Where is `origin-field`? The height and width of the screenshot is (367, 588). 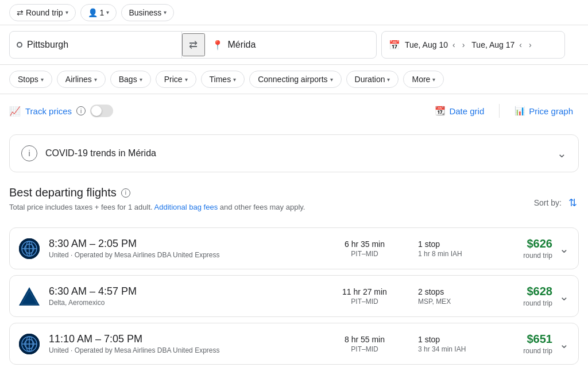 origin-field is located at coordinates (96, 45).